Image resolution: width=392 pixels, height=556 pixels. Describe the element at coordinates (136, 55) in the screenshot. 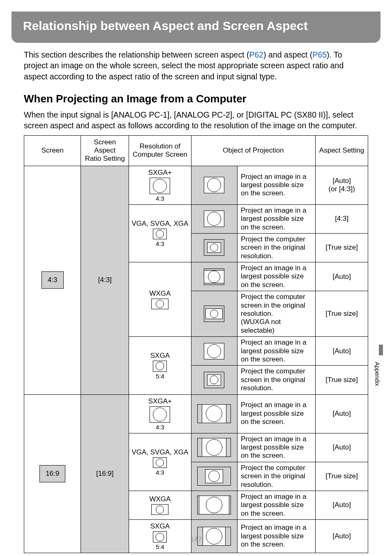

I see `intro-text: This section describes the relationship …` at that location.